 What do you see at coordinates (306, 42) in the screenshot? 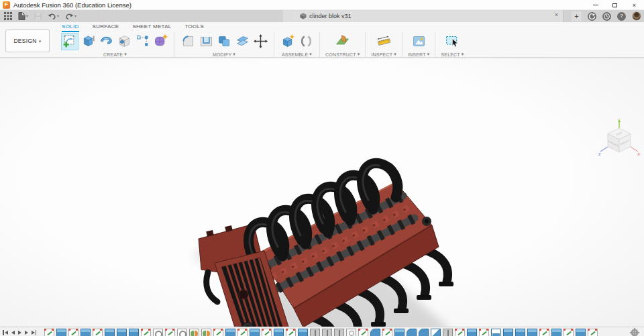
I see `joint-button` at bounding box center [306, 42].